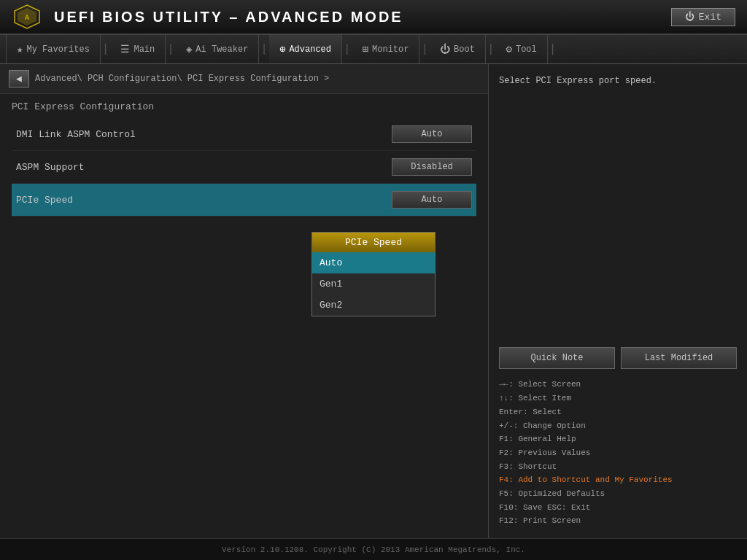 The image size is (747, 560). Describe the element at coordinates (229, 18) in the screenshot. I see `page-title: UEFI BIOS UTILITY – ADVANCED MODE` at that location.